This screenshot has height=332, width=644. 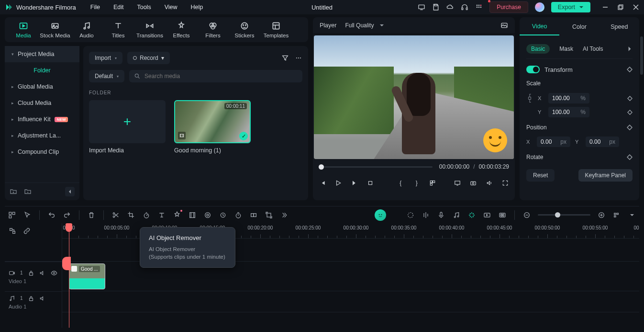 I want to click on tl-settings-icon, so click(x=12, y=215).